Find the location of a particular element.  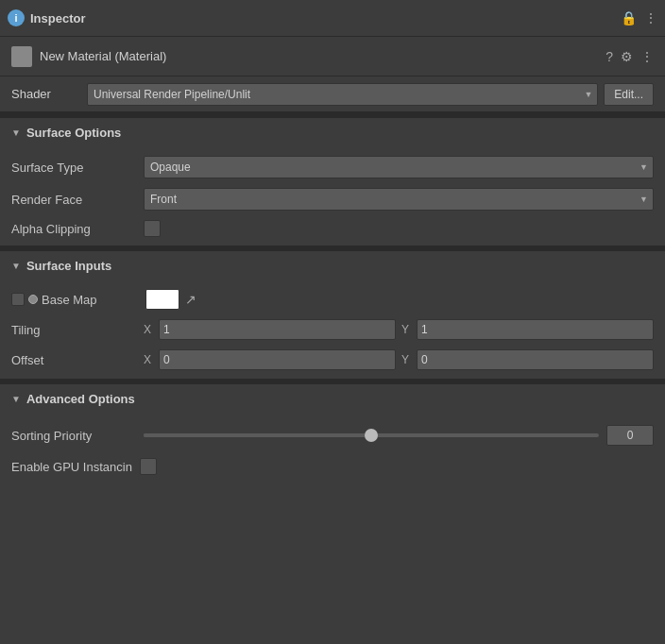

alpha-clipping-row: Alpha Clipping is located at coordinates (332, 229).